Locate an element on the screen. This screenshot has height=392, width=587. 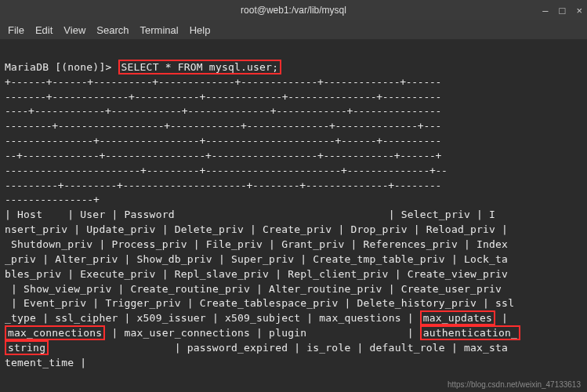
column-header: _type | ssl_cipher | x509_issuer | x509_… is located at coordinates (212, 318).